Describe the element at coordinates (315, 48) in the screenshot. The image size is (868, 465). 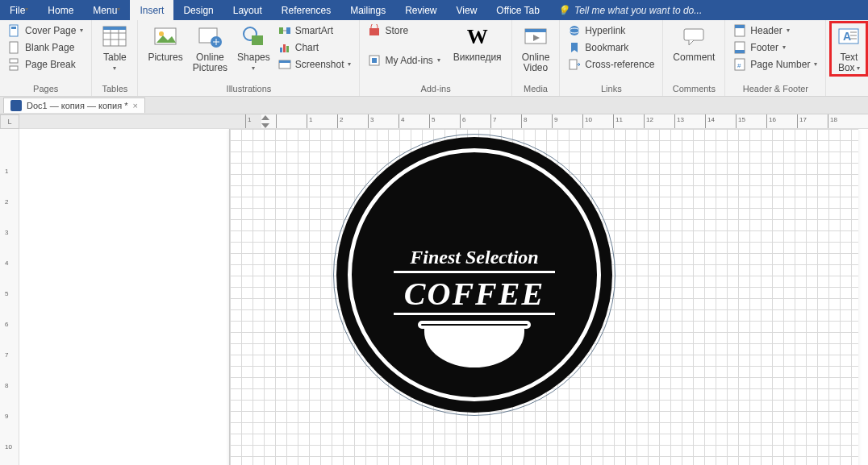
I see `chart-button: Chart` at that location.